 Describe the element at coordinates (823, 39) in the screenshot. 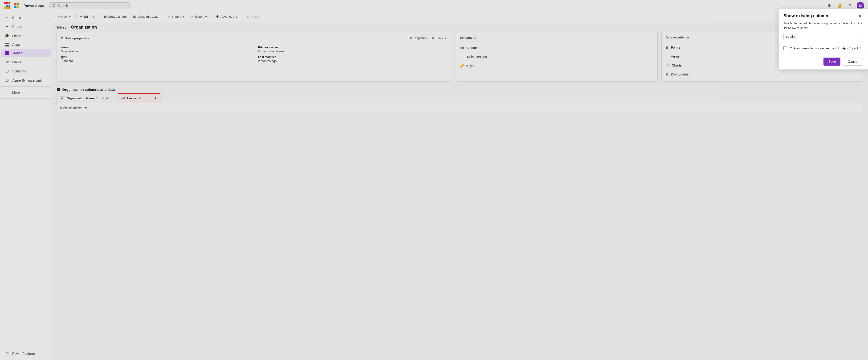

I see `show-existing-column-modal: Show existing column ✕ This table has ad…` at that location.